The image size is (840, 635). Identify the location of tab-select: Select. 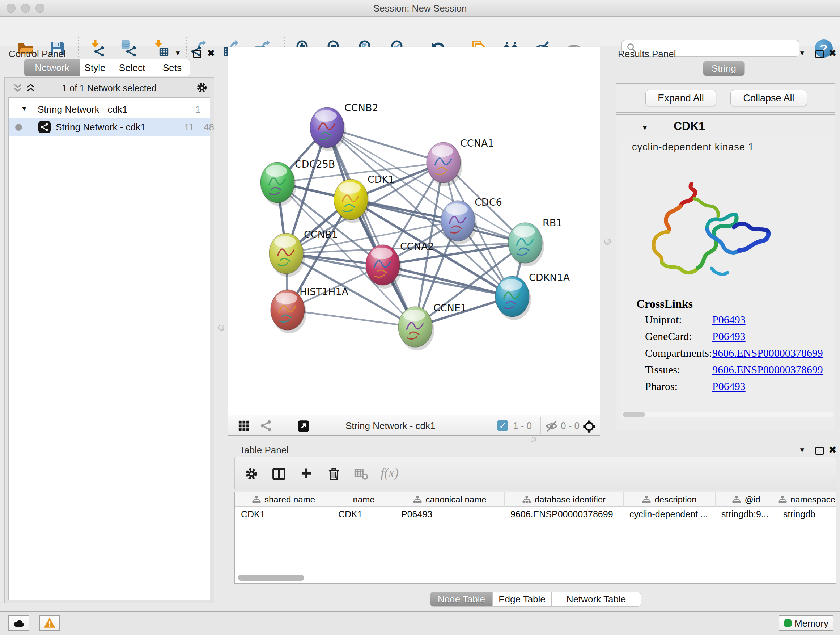
(132, 68).